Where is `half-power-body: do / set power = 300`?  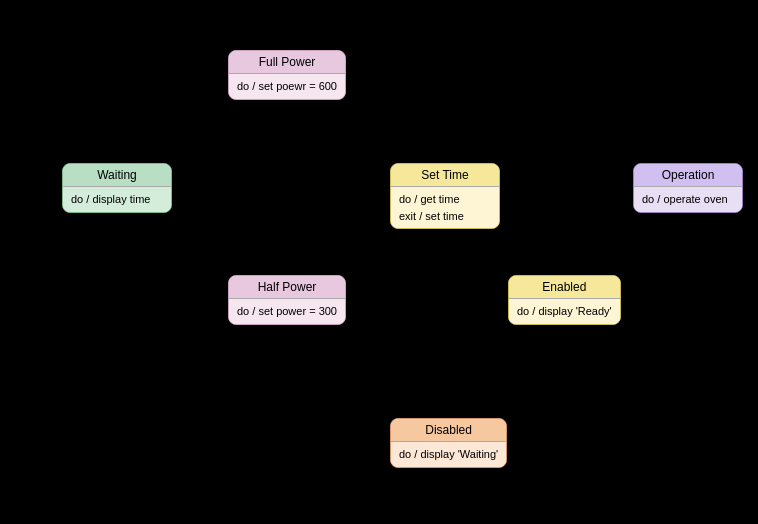 half-power-body: do / set power = 300 is located at coordinates (287, 312).